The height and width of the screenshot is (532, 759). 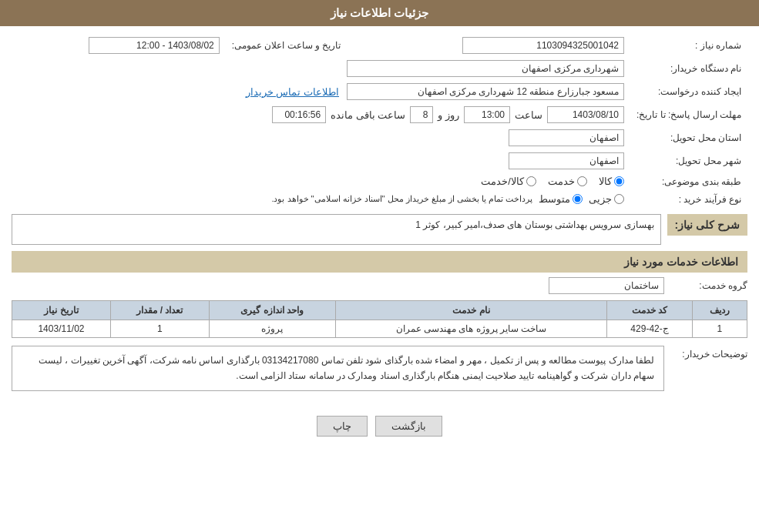 What do you see at coordinates (321, 199) in the screenshot?
I see `purchase-type-cell: جزیی متوسط پرداخت تمام یا بخشی از مبلغ خ…` at bounding box center [321, 199].